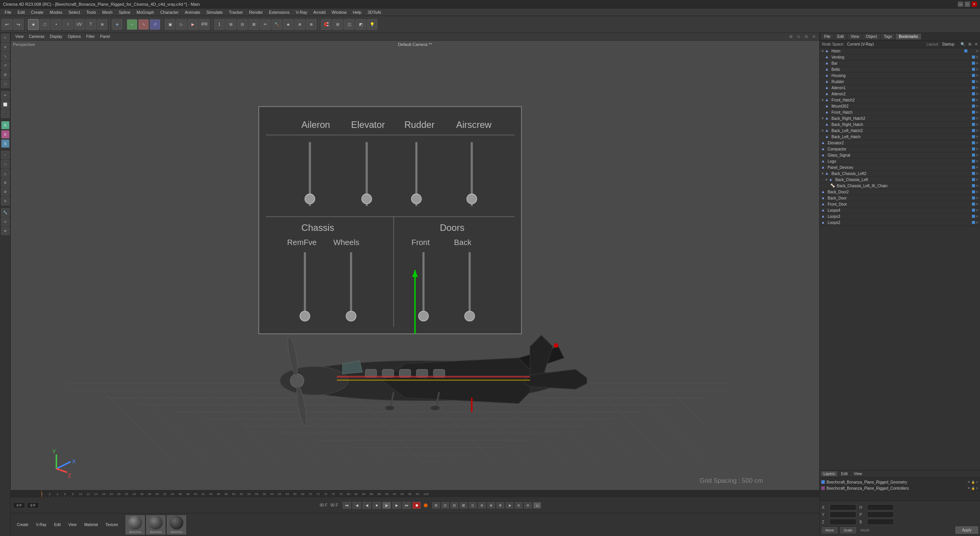 This screenshot has height=536, width=980. Describe the element at coordinates (900, 162) in the screenshot. I see `tree-item-logo: ▲ Logo ✕` at that location.